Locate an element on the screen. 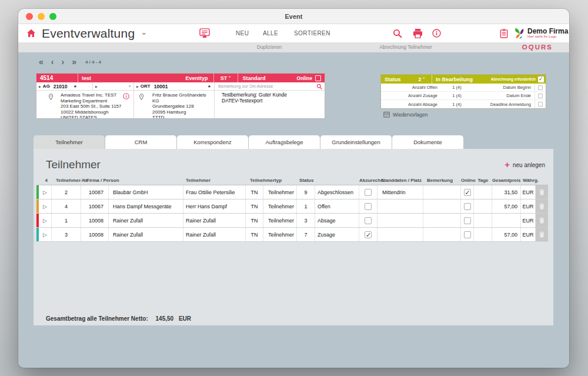 Image resolution: width=588 pixels, height=376 pixels. module-dropdown-chevron-icon: ⌄ is located at coordinates (143, 32).